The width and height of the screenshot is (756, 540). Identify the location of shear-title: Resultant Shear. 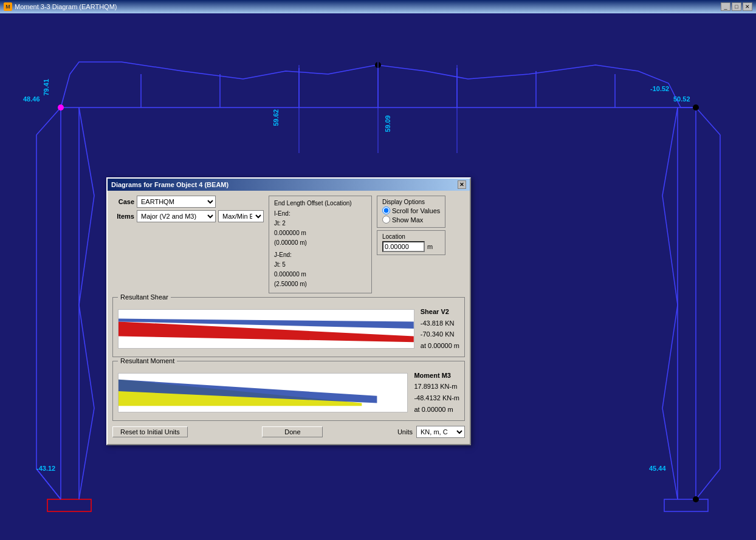
(145, 297).